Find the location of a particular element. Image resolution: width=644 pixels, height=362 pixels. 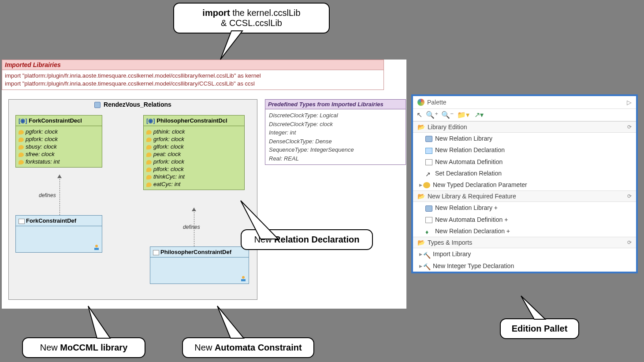

type-item: DenseClockType: Dense is located at coordinates (335, 142).